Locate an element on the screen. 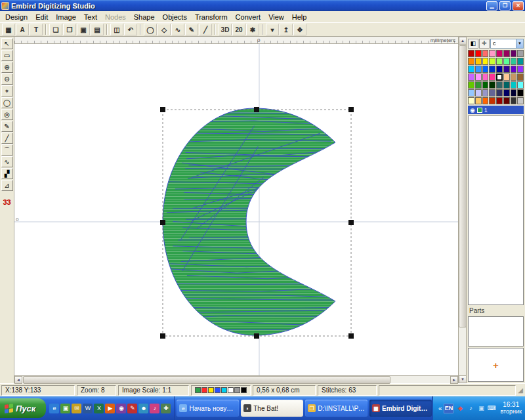  handle-mid-right is located at coordinates (351, 222).